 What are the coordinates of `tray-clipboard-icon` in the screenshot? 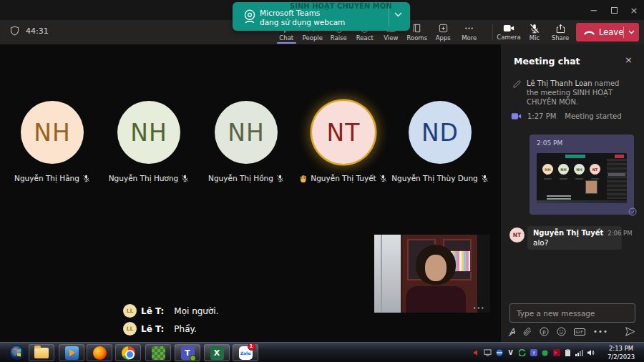 It's located at (568, 353).